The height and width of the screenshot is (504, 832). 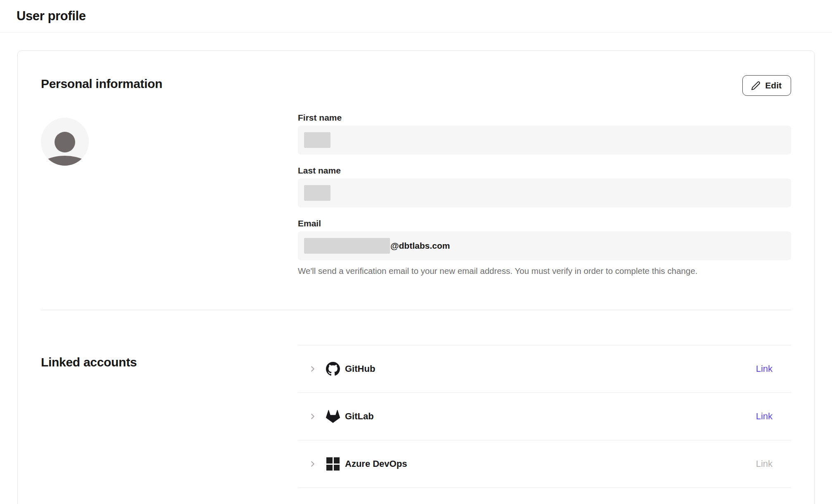 What do you see at coordinates (169, 194) in the screenshot?
I see `avatar-column` at bounding box center [169, 194].